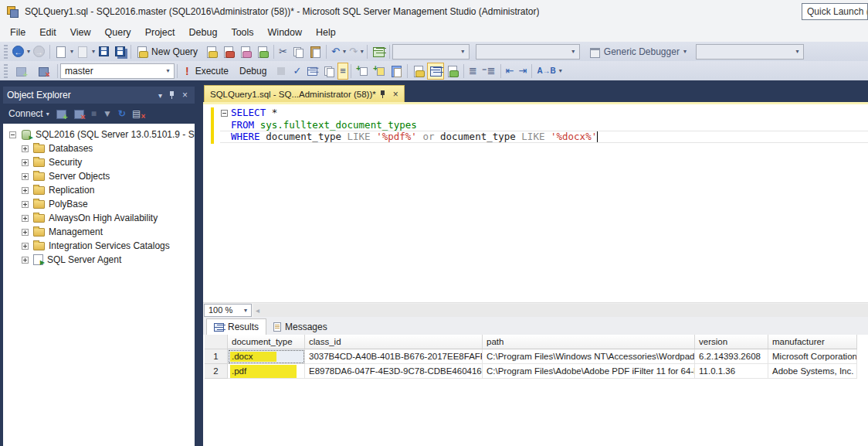 The height and width of the screenshot is (446, 868). Describe the element at coordinates (326, 32) in the screenshot. I see `menu-help: Help` at that location.